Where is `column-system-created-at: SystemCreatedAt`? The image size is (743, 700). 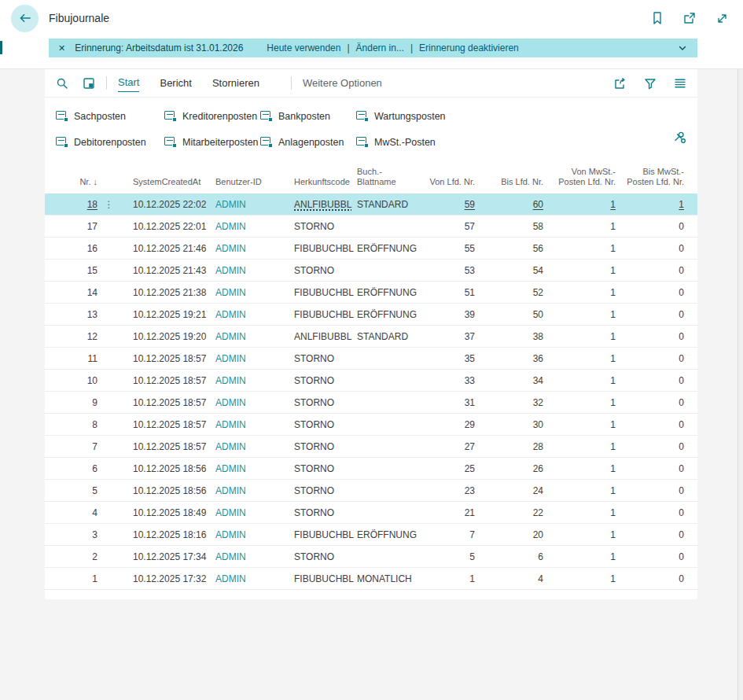 column-system-created-at: SystemCreatedAt is located at coordinates (168, 182).